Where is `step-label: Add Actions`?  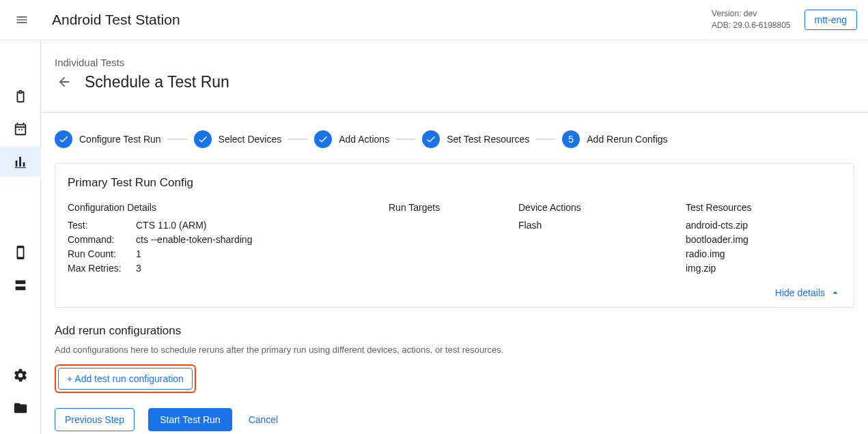 step-label: Add Actions is located at coordinates (364, 139).